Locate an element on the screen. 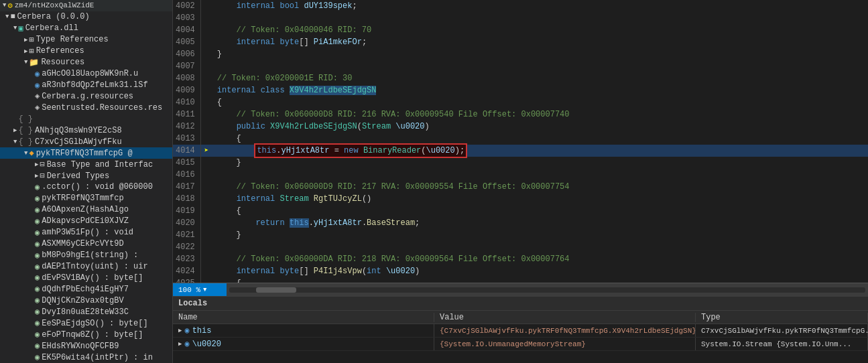 This screenshot has height=363, width=868. list-item: ▶ ◉ \u0020 {System.IO.UnmanagedMemoryStr… is located at coordinates (520, 344).